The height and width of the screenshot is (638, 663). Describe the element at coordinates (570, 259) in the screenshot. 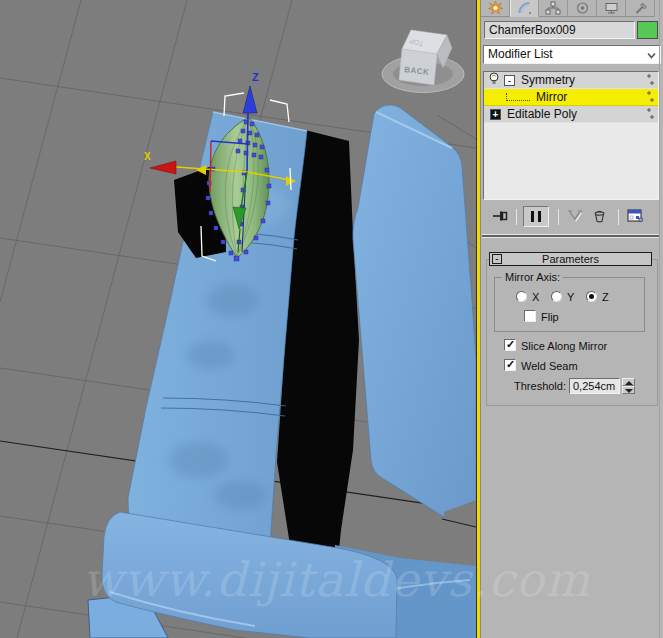

I see `rollout-title: Parameters` at that location.